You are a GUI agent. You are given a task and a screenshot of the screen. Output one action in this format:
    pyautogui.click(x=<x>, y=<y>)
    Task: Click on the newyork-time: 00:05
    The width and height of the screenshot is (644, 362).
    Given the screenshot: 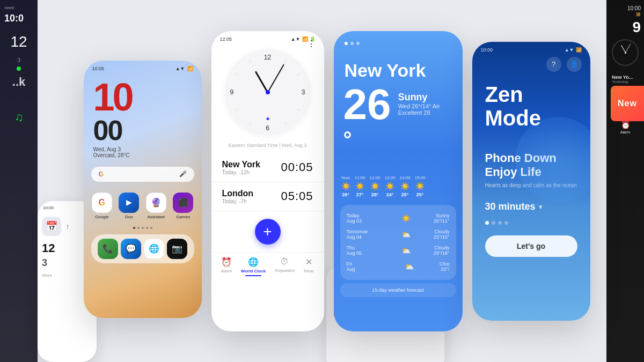 What is the action you would take?
    pyautogui.click(x=297, y=167)
    